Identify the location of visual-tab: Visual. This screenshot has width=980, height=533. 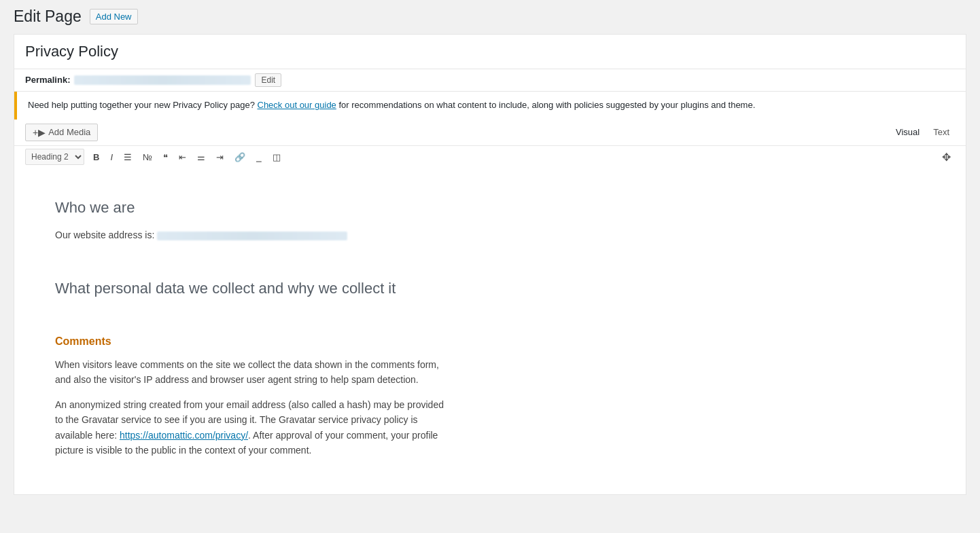
(908, 132).